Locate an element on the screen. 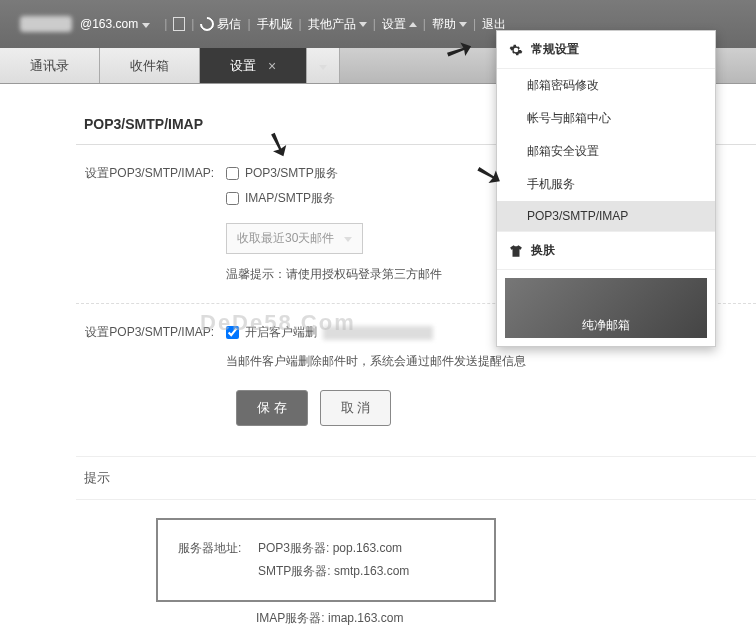  save-button: 保 存 is located at coordinates (272, 408).